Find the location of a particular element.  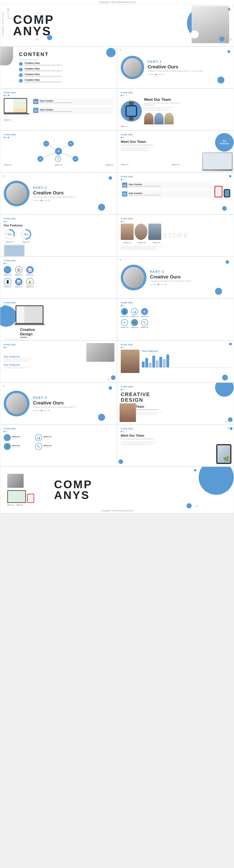

progress-circle-50: 50% is located at coordinates (26, 235).